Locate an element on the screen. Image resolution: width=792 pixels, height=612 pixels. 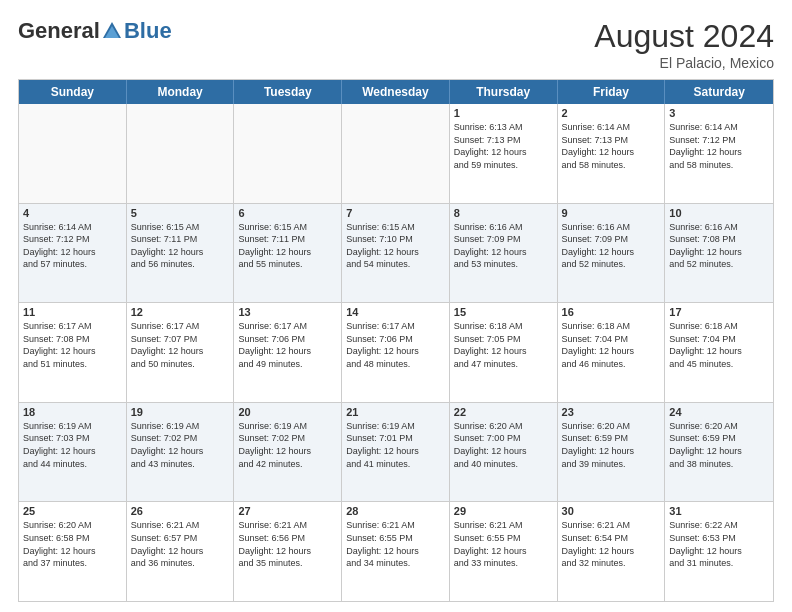
day-cell-27: 27Sunrise: 6:21 AM Sunset: 6:56 PM Dayli… is located at coordinates (288, 552).